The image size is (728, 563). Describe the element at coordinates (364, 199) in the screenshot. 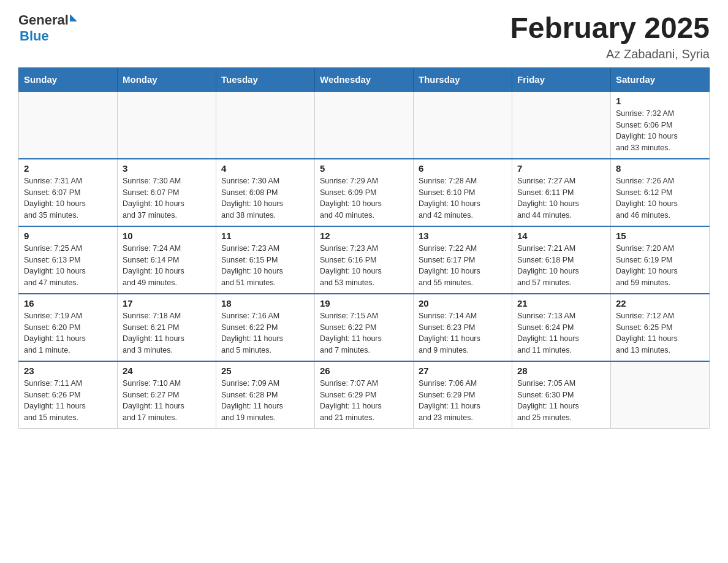

I see `day-info: Sunrise: 7:29 AMSunset: 6:09 PMDaylight:…` at that location.